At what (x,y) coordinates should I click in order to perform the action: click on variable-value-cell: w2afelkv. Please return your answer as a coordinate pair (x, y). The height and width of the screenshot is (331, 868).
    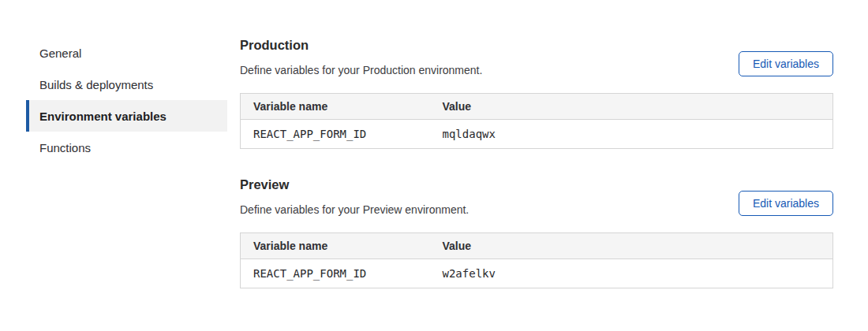
    Looking at the image, I should click on (631, 273).